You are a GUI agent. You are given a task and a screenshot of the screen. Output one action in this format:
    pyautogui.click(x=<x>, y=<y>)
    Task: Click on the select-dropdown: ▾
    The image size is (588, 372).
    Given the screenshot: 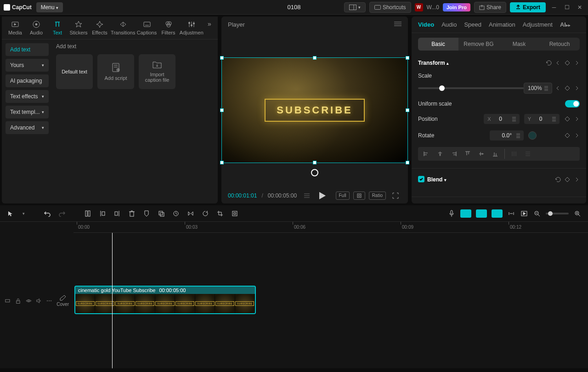 What is the action you would take?
    pyautogui.click(x=23, y=214)
    